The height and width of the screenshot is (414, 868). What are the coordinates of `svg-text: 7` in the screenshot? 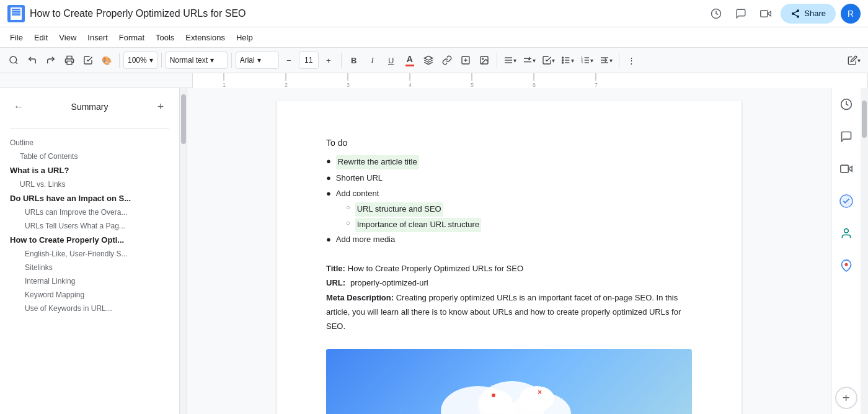 It's located at (596, 85).